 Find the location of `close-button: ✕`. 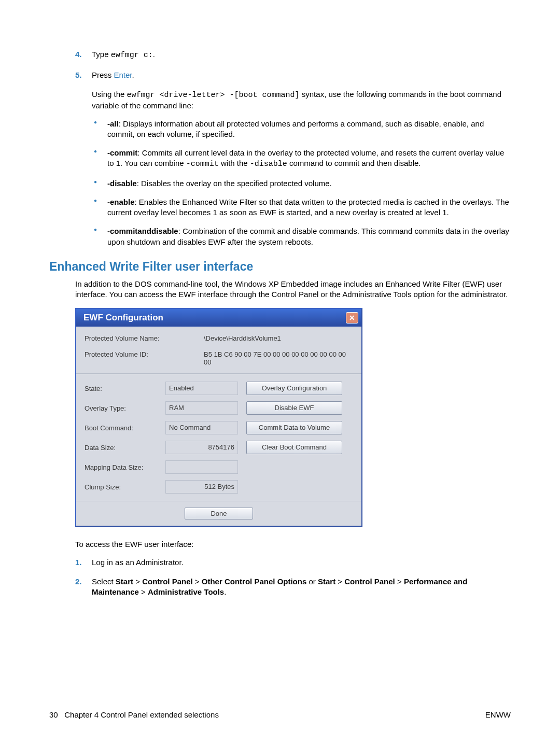

close-button: ✕ is located at coordinates (352, 318).